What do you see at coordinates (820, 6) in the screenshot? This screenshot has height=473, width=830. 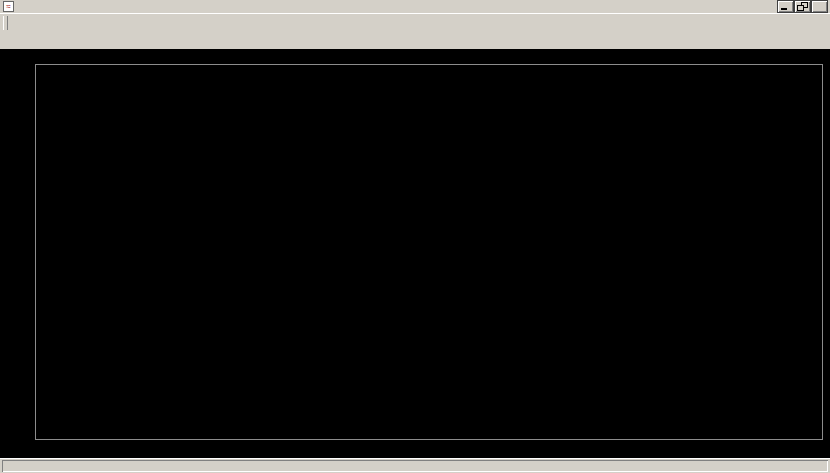 I see `close-button` at bounding box center [820, 6].